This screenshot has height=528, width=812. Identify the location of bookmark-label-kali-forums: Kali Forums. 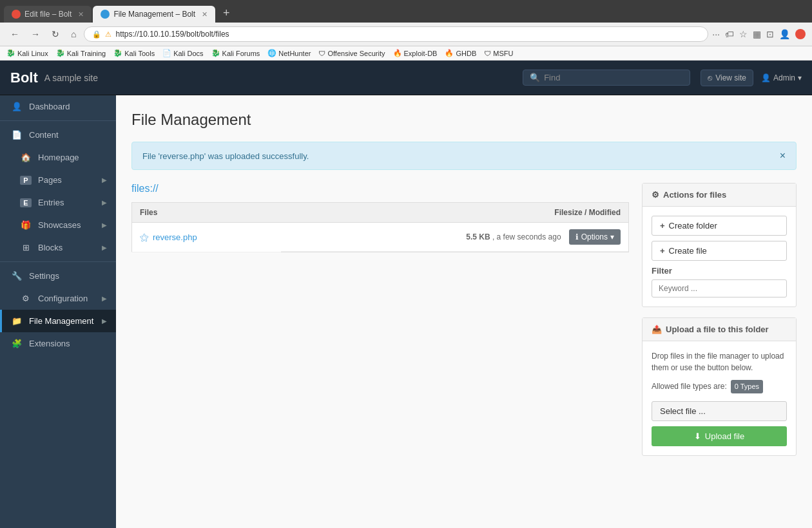
(241, 53).